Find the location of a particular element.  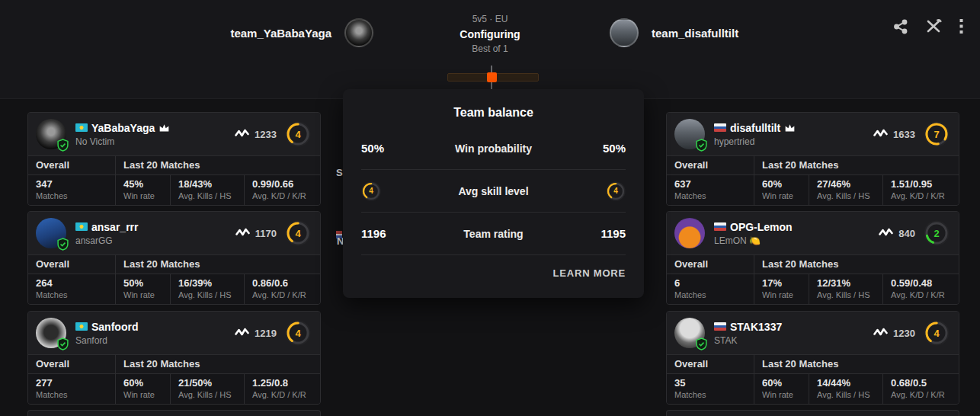

learn-more-button: LEARN MORE is located at coordinates (590, 273).